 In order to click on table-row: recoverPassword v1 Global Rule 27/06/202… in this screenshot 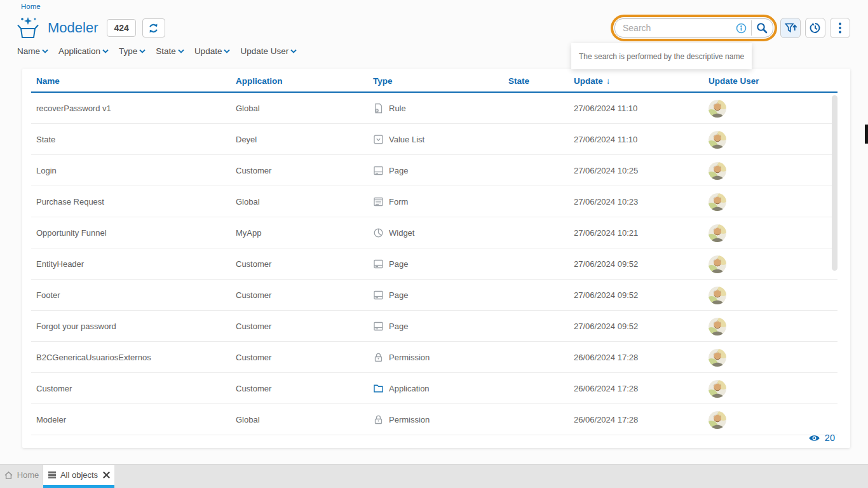, I will do `click(436, 108)`.